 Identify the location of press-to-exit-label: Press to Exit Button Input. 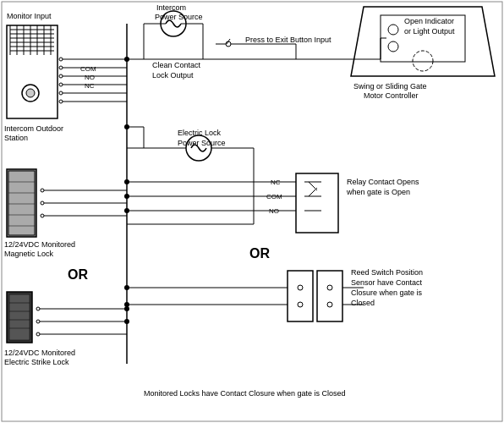
(288, 40).